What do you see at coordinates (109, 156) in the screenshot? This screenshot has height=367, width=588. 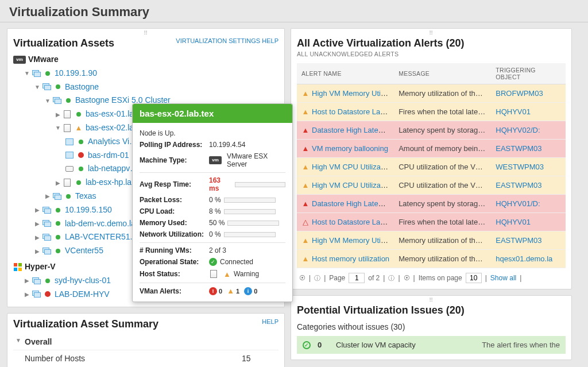 I see `tree-node: bas-rdm-01` at bounding box center [109, 156].